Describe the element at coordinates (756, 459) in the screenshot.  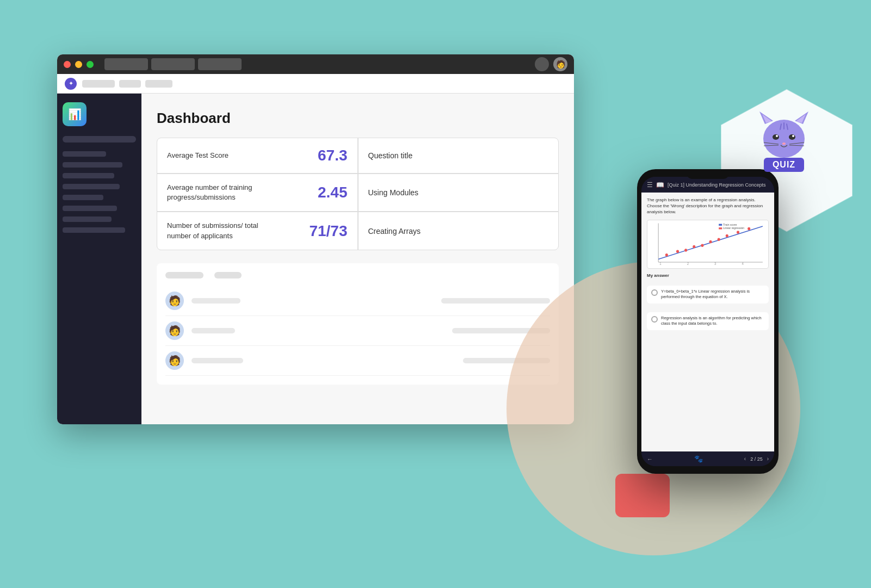
I see `phone-footer-nav: ‹ 2 / 25 ›` at that location.